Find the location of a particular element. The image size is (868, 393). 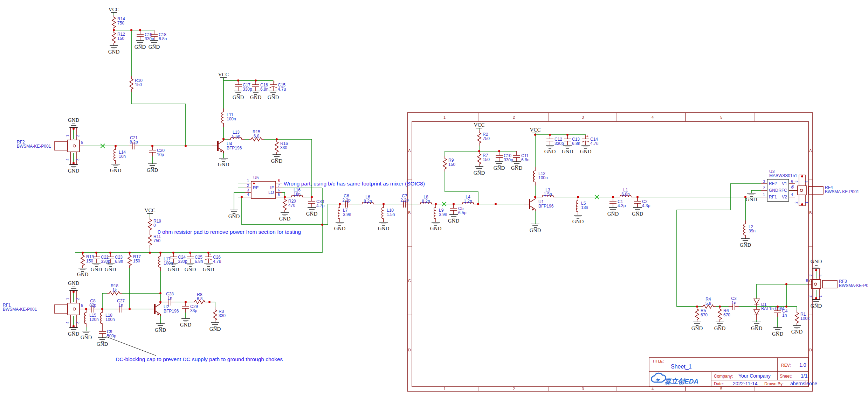

resistor-R8: R86.8 is located at coordinates (200, 298).